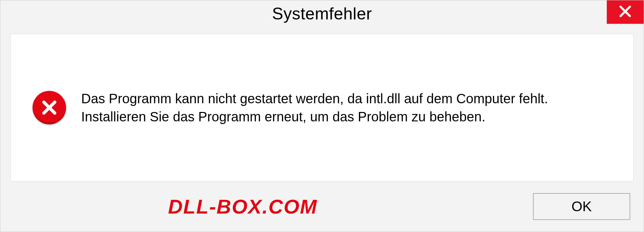  Describe the element at coordinates (336, 108) in the screenshot. I see `error-message: Das Programm kann nicht gestartet werden…` at that location.